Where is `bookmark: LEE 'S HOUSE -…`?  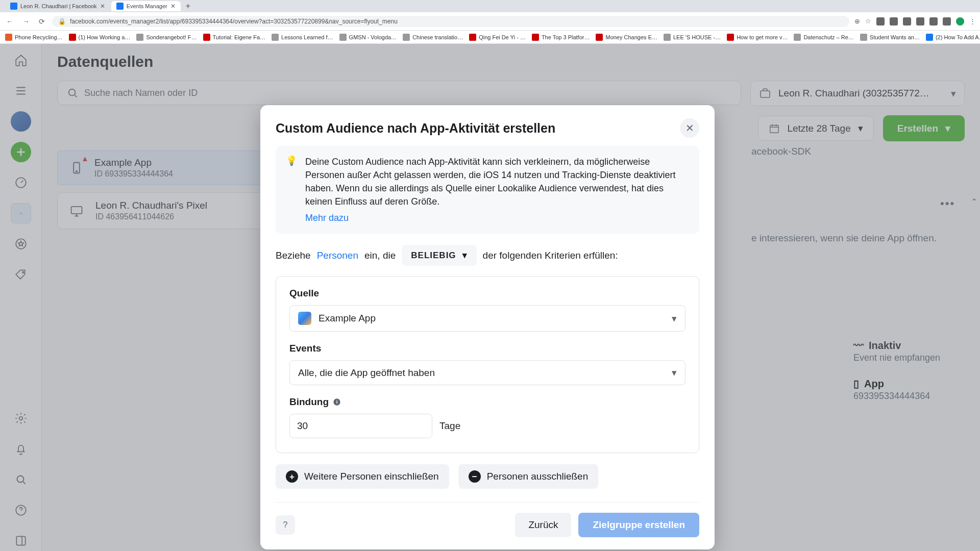 bookmark: LEE 'S HOUSE -… is located at coordinates (692, 37).